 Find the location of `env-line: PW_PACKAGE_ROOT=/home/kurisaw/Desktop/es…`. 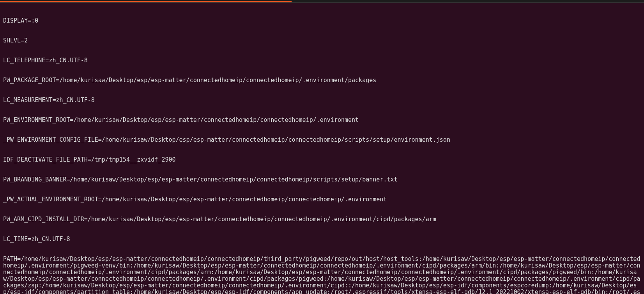

env-line: PW_PACKAGE_ROOT=/home/kurisaw/Desktop/es… is located at coordinates (322, 80).